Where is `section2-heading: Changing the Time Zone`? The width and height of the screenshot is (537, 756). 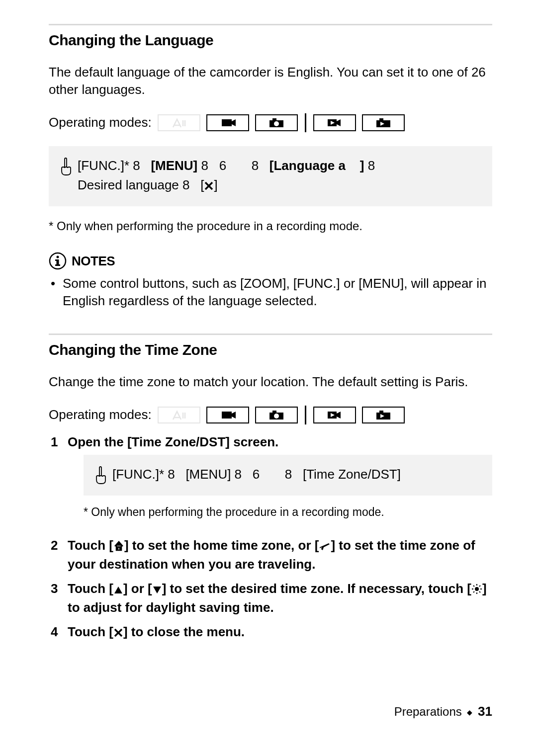
section2-heading: Changing the Time Zone is located at coordinates (270, 350).